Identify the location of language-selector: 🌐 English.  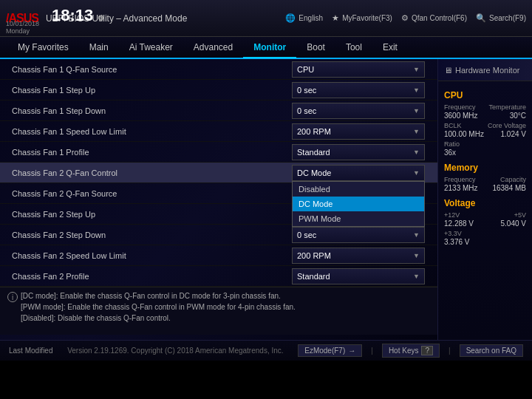
(304, 18).